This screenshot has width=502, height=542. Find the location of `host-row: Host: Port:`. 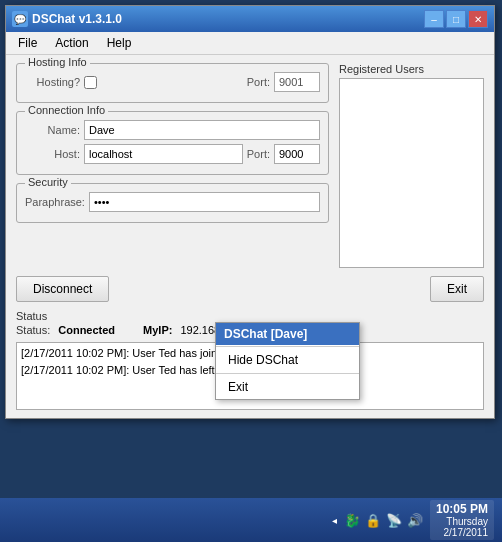

host-row: Host: Port: is located at coordinates (172, 154).